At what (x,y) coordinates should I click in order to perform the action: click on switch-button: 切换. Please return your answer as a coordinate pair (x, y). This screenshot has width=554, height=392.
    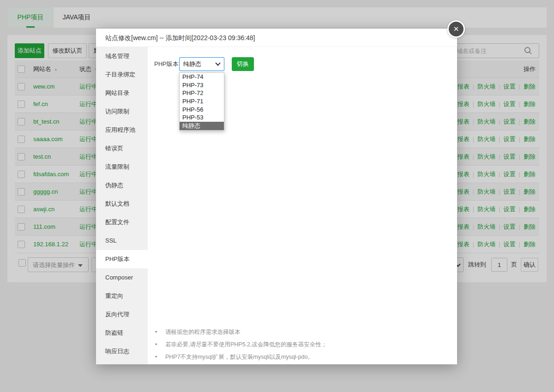
    Looking at the image, I should click on (243, 64).